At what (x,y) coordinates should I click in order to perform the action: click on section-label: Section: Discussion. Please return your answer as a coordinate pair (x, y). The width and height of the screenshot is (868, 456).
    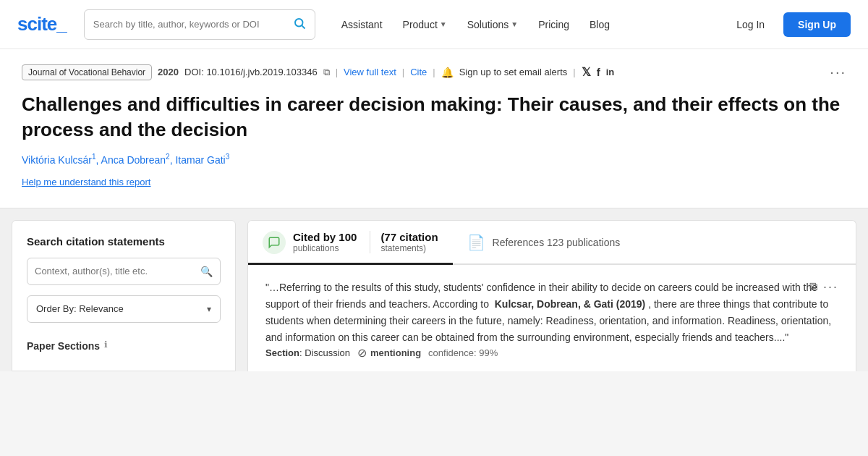
    Looking at the image, I should click on (308, 353).